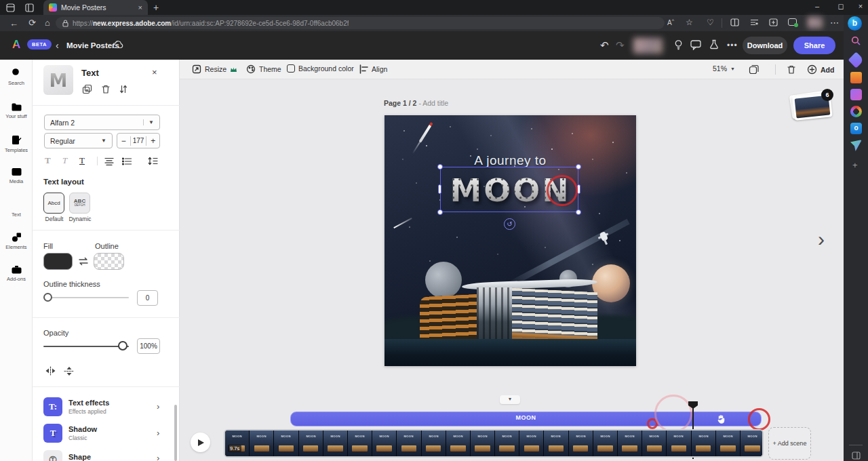  What do you see at coordinates (118, 45) in the screenshot?
I see `cloud-sync-icon` at bounding box center [118, 45].